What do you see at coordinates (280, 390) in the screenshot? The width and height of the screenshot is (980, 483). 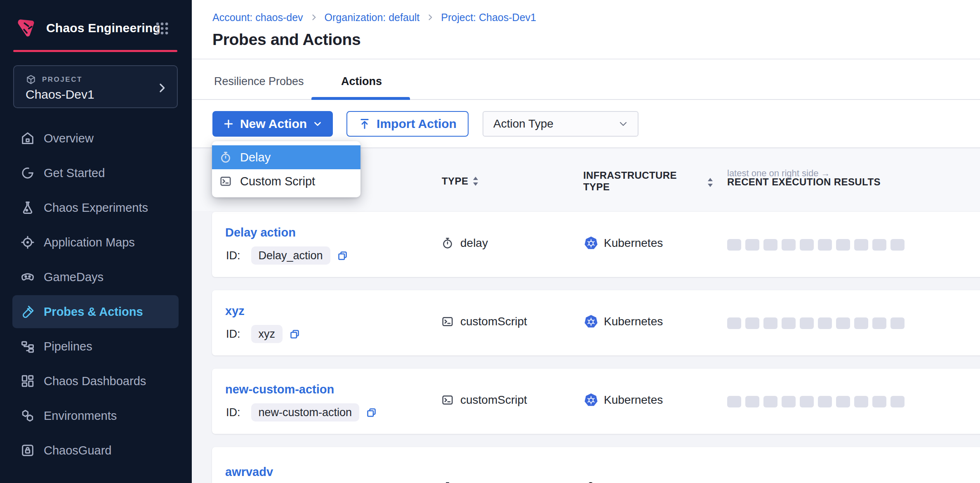 I see `action-name-link: new-custom-action` at bounding box center [280, 390].